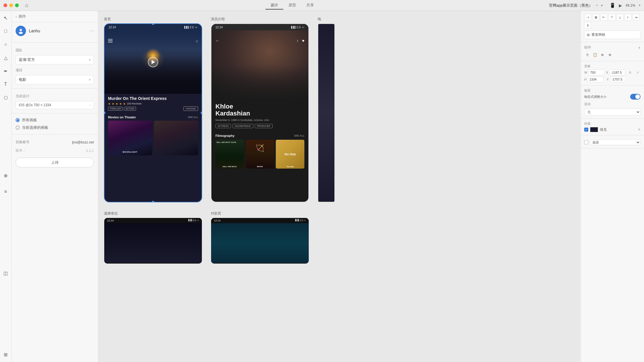 This screenshot has width=644, height=362. I want to click on lock-ratio-btn: ⤢, so click(638, 72).